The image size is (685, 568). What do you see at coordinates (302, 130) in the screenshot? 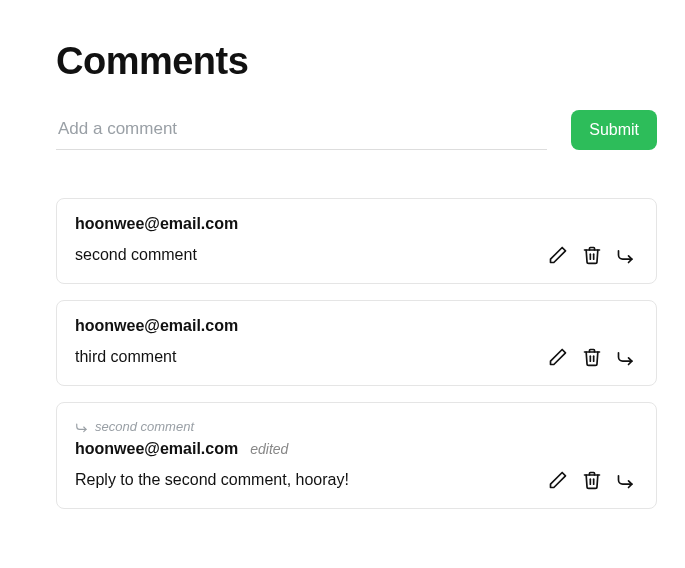
I see `comment-input` at bounding box center [302, 130].